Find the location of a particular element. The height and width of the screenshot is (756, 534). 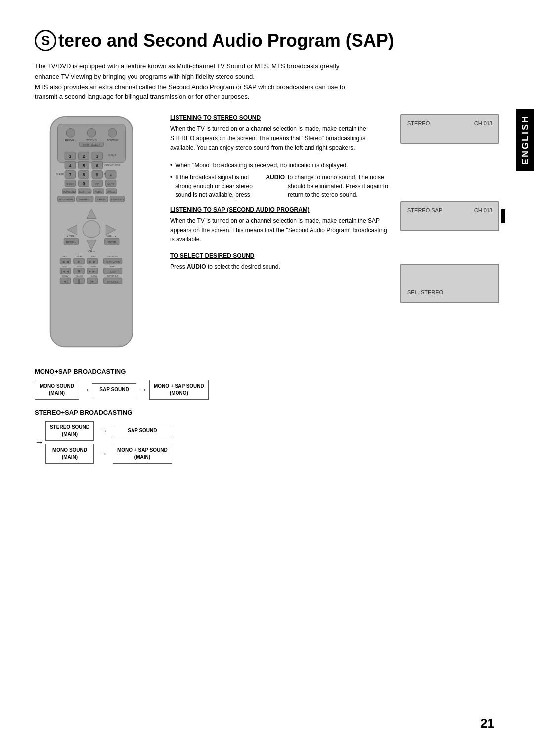

svg-text: ZOOM/CH RTN is located at coordinates (117, 200).